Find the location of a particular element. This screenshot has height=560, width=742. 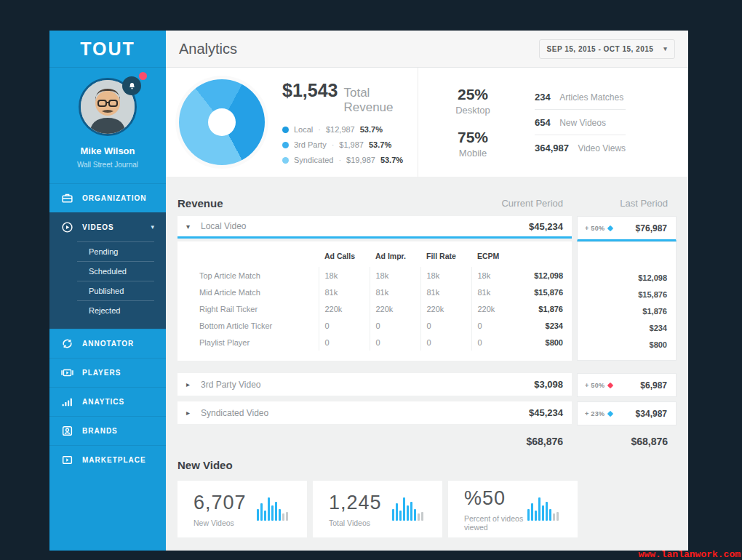

revenue-group-3rd-party: ▸ 3rd Party Video $3,098 + 50% $6,987 is located at coordinates (427, 385).